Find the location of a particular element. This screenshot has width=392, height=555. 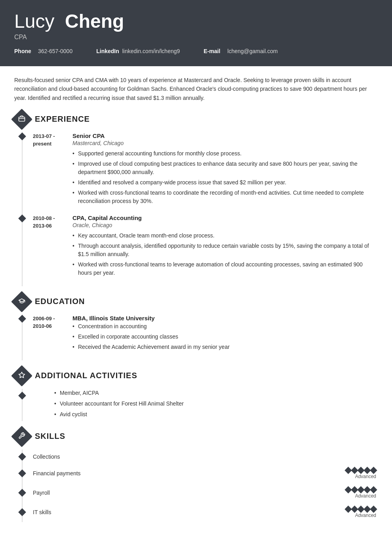

skill-item: Financial paymentsAdvanced is located at coordinates (200, 473).